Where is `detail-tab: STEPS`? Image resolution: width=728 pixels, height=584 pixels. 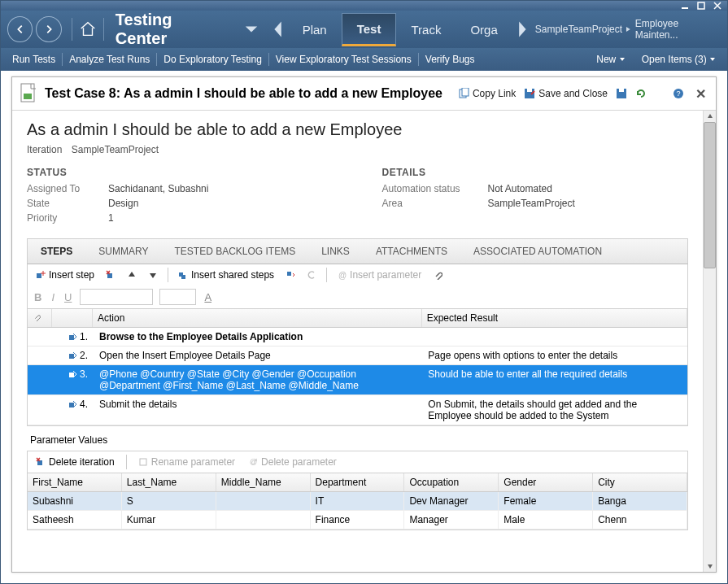 detail-tab: STEPS is located at coordinates (57, 251).